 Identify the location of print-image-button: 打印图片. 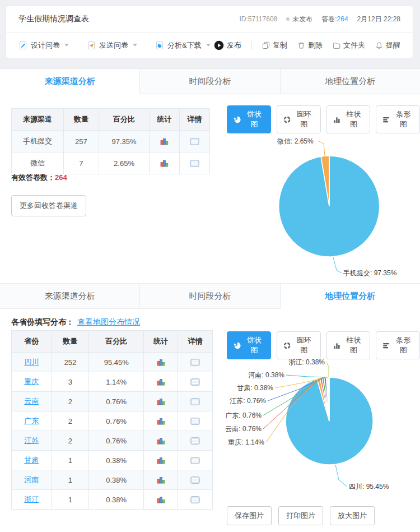
(301, 516).